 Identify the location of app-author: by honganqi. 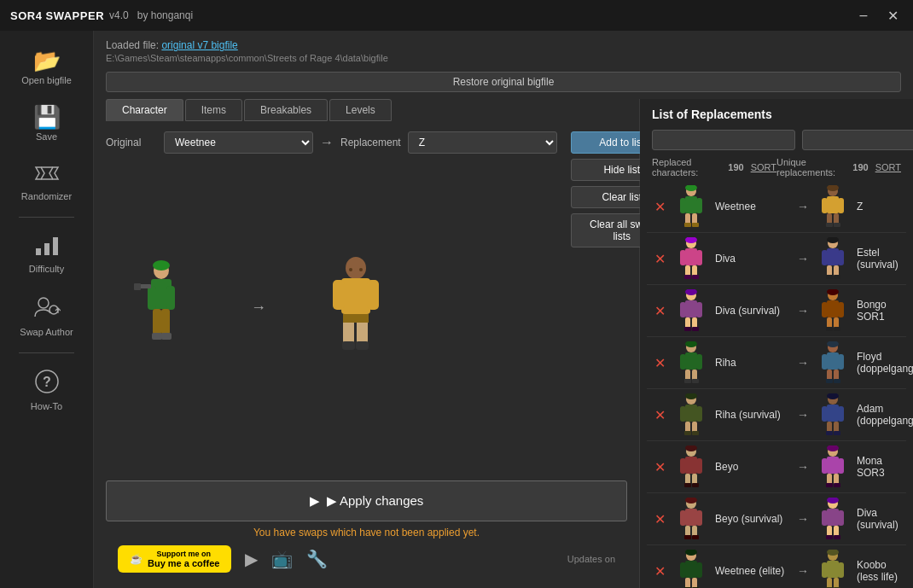
(166, 15).